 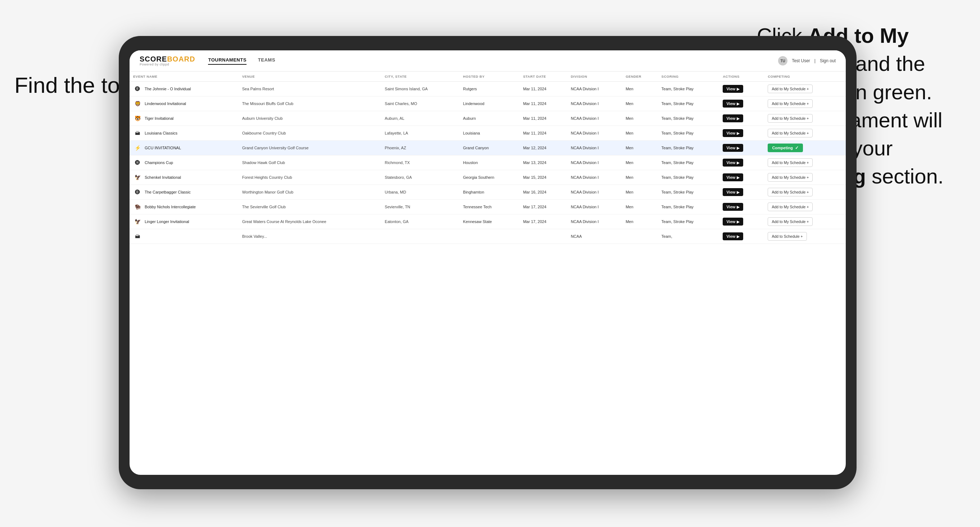 I want to click on event-name-cell: 🐯 Tiger Invitational, so click(x=184, y=119).